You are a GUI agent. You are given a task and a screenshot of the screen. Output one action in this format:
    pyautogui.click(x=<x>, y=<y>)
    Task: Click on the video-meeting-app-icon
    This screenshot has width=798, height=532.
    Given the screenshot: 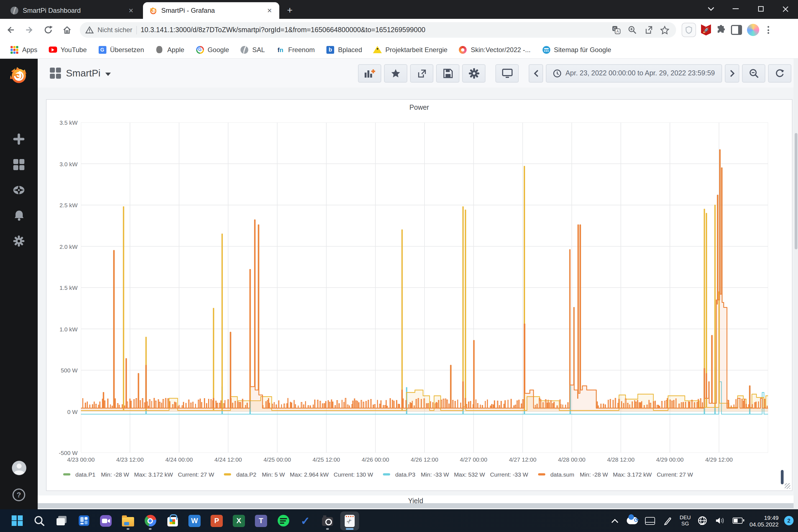 What is the action you would take?
    pyautogui.click(x=106, y=520)
    